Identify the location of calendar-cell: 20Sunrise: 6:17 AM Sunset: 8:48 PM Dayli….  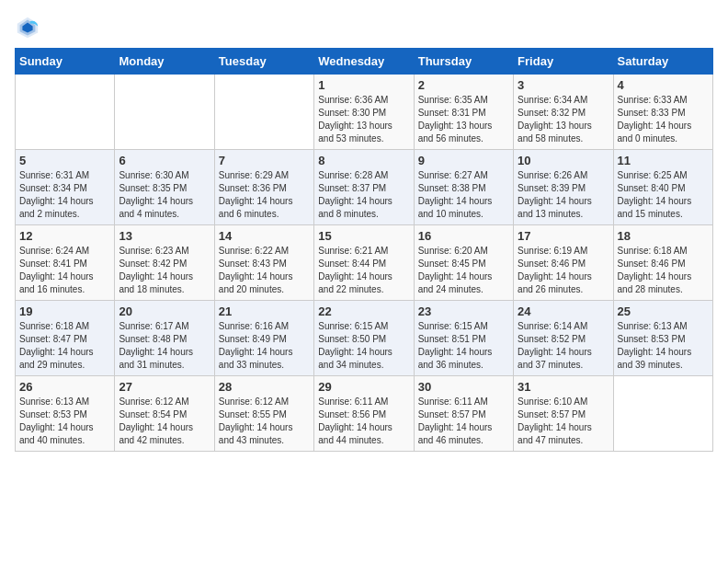
(165, 339).